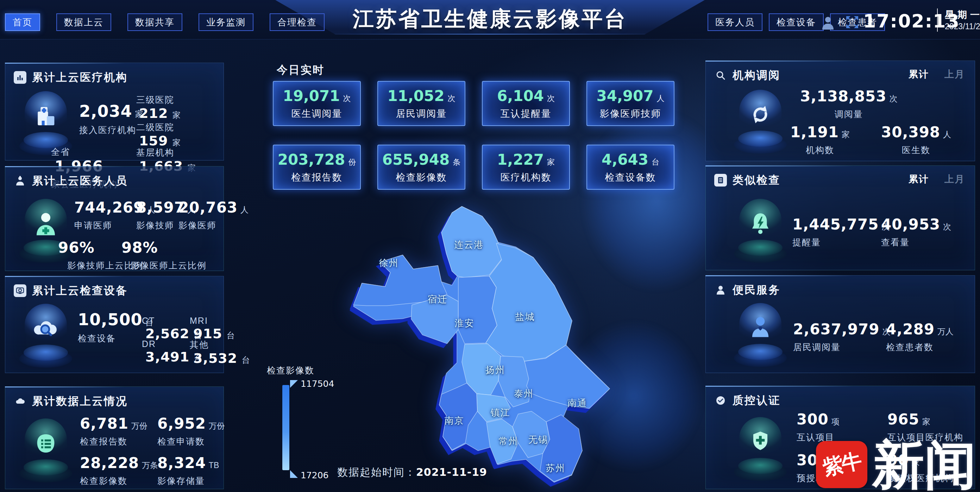  Describe the element at coordinates (538, 440) in the screenshot. I see `city-label: 无锡` at that location.